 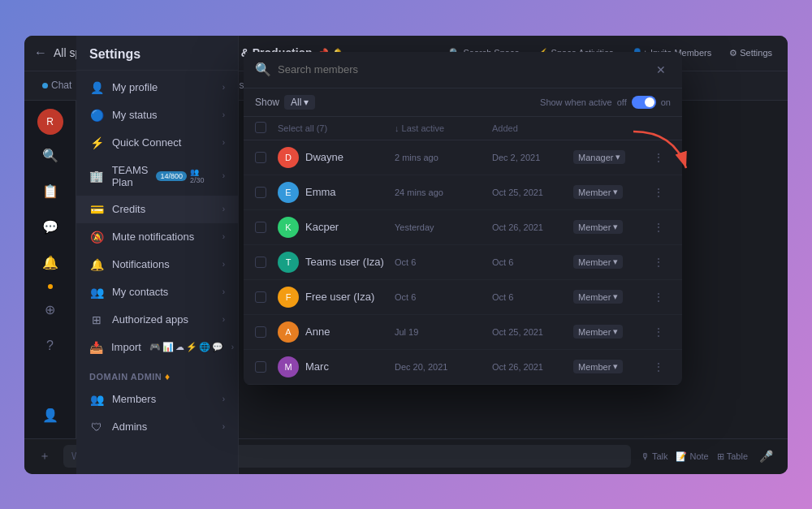 What do you see at coordinates (533, 157) in the screenshot?
I see `dwayne-added: Dec 2, 2021` at bounding box center [533, 157].